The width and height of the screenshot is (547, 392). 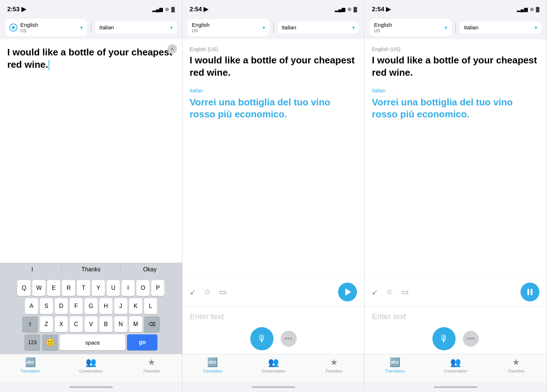 I want to click on book-icon-2: ▭, so click(x=223, y=292).